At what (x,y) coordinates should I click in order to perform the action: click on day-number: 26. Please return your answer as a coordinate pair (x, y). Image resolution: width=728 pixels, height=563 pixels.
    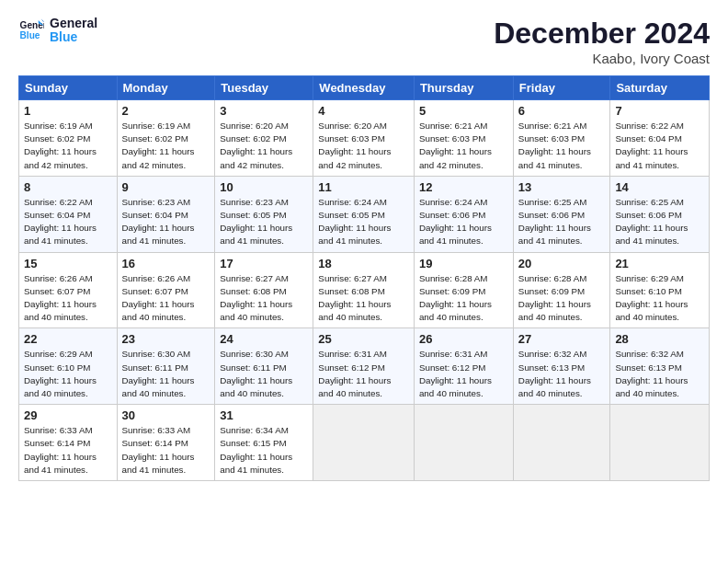
    Looking at the image, I should click on (463, 339).